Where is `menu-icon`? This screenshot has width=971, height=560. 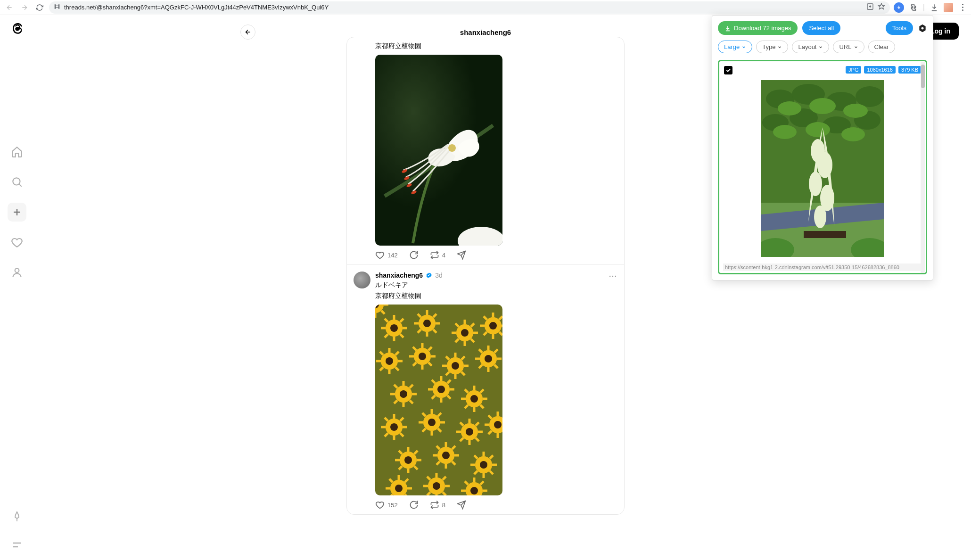 menu-icon is located at coordinates (963, 8).